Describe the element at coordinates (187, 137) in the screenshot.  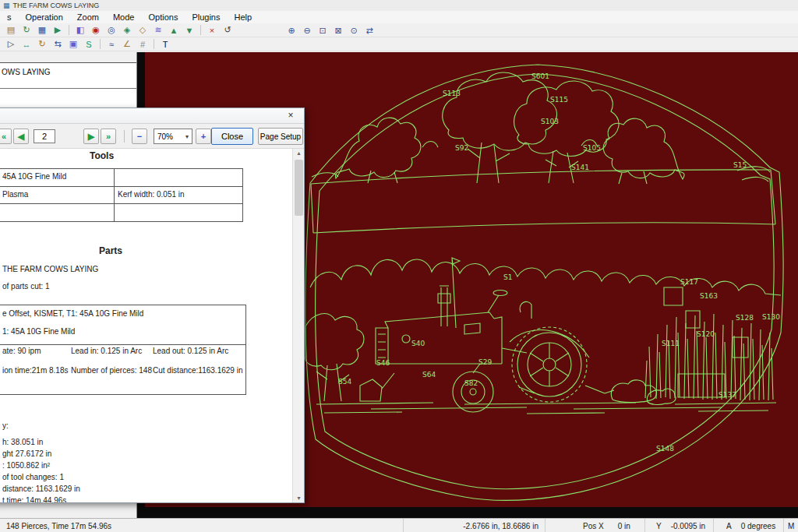
I see `chevron-down-icon: ▾` at that location.